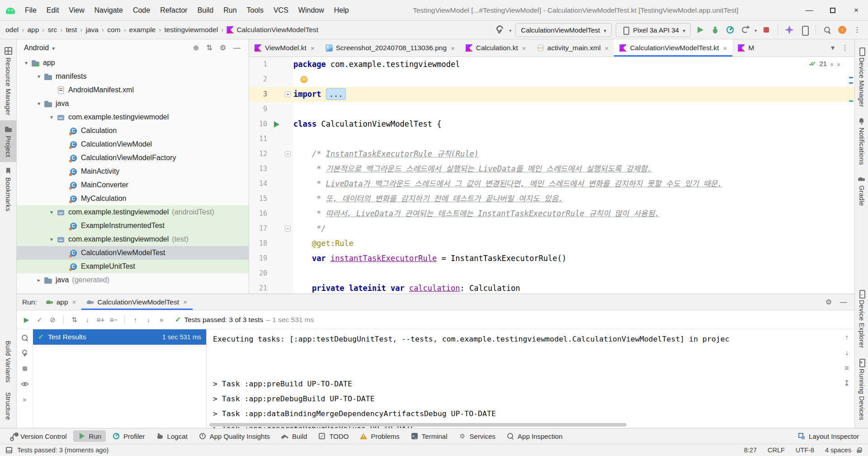 The height and width of the screenshot is (456, 868). What do you see at coordinates (825, 64) in the screenshot?
I see `inspections-widget: 21` at bounding box center [825, 64].